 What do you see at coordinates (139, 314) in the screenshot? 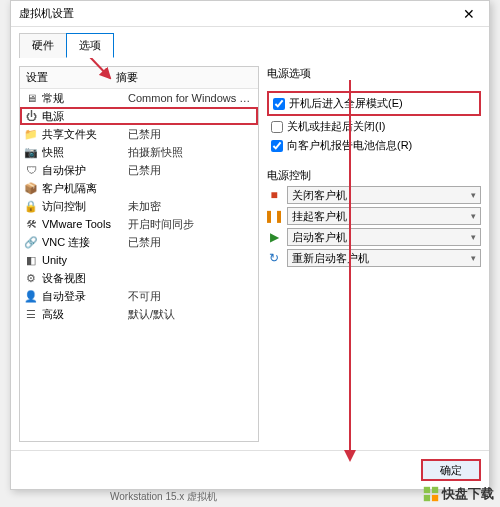
I see `list-item-高级: ☰高级默认/默认` at bounding box center [139, 314].